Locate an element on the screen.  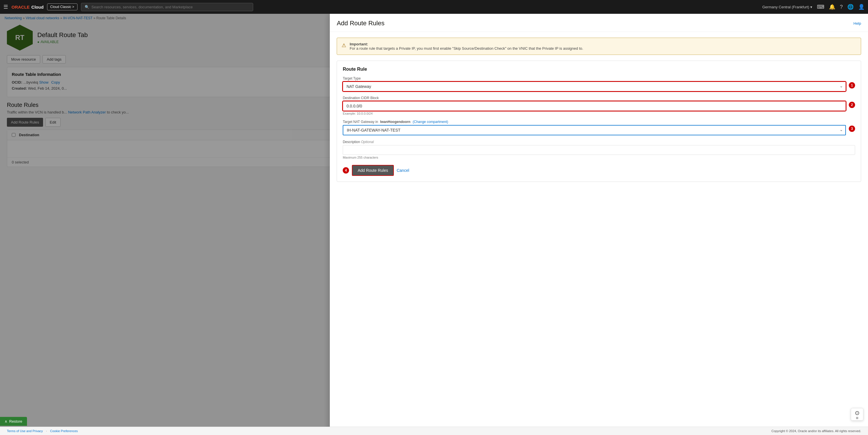
target-nat-label: Target NAT Gateway in IwanHoogendoorn is located at coordinates (377, 122).